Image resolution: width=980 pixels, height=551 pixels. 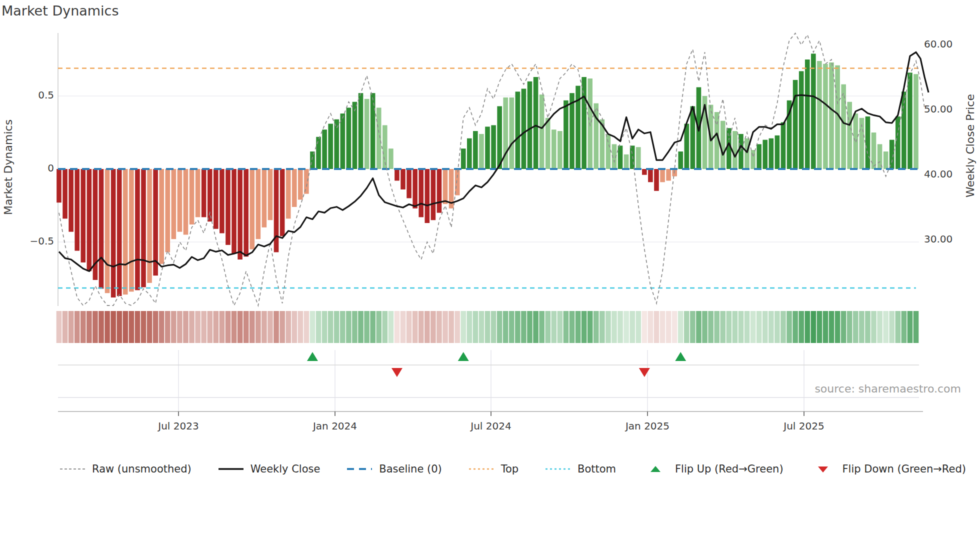 I want to click on legend-item: Baseline (0), so click(x=394, y=469).